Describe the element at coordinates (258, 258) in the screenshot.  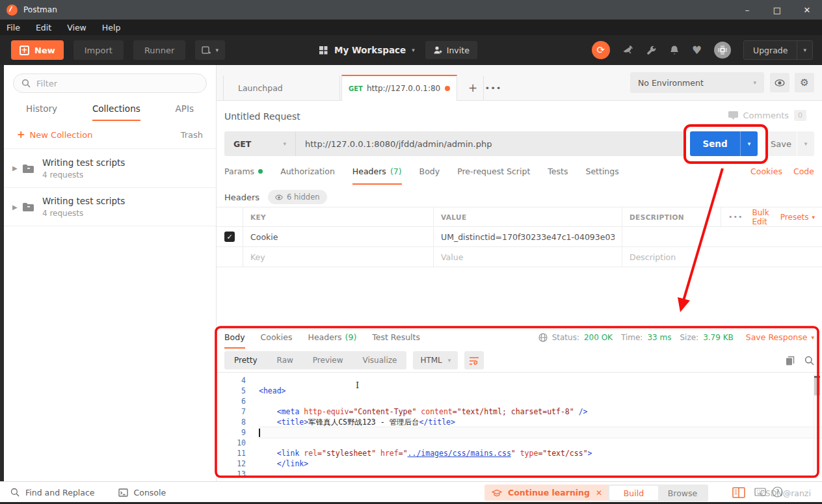
I see `key-placeholder: Key` at that location.